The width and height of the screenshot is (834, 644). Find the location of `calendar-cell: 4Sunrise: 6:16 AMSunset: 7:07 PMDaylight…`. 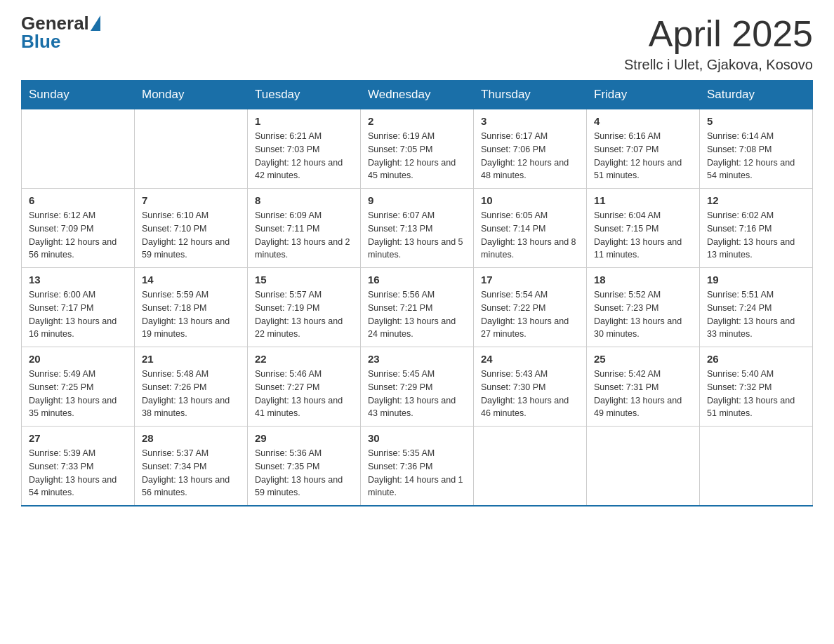

calendar-cell: 4Sunrise: 6:16 AMSunset: 7:07 PMDaylight… is located at coordinates (643, 149).